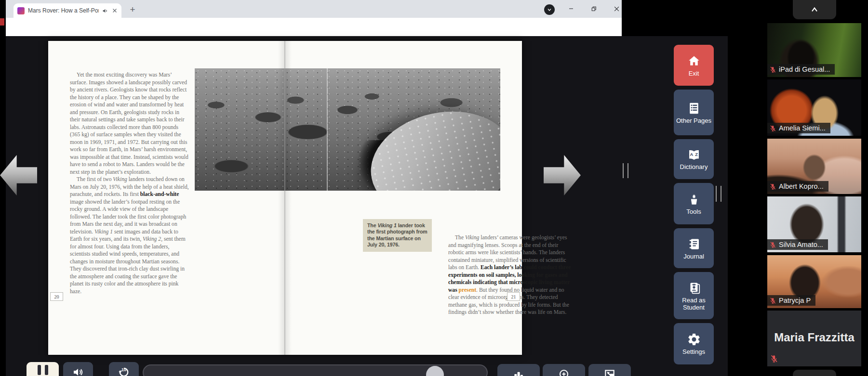  What do you see at coordinates (21, 11) in the screenshot?
I see `myon-favicon-icon` at bounding box center [21, 11].